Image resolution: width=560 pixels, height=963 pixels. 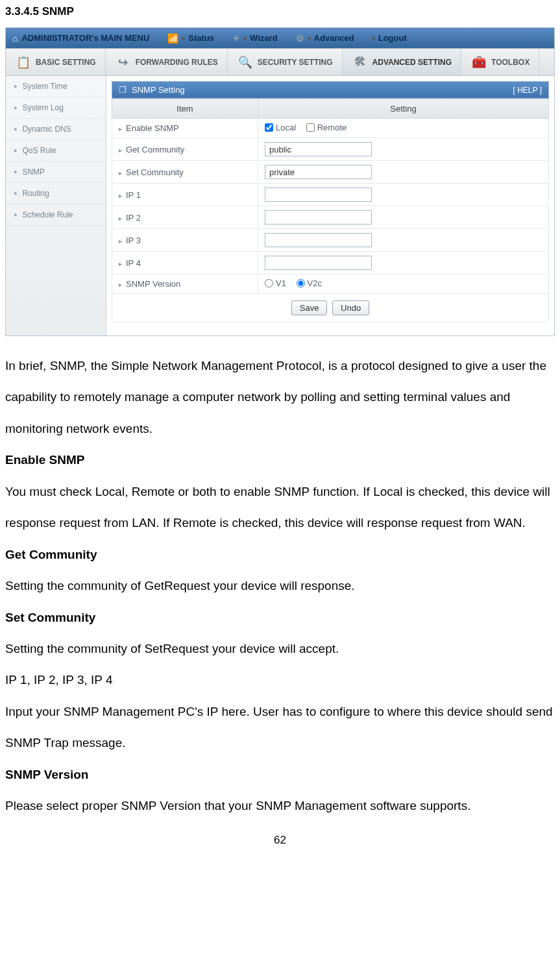 What do you see at coordinates (318, 240) in the screenshot?
I see `ip3-input` at bounding box center [318, 240].